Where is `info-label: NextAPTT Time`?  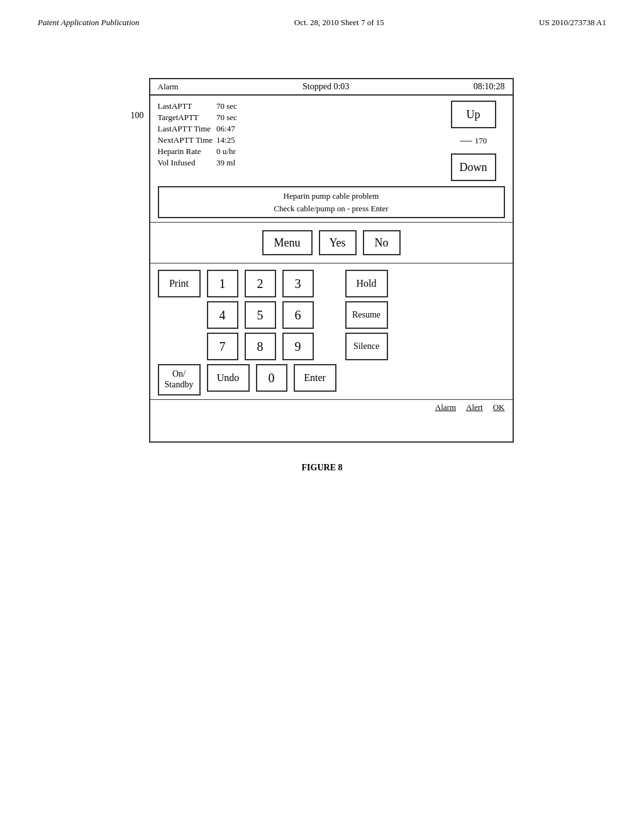 info-label: NextAPTT Time is located at coordinates (187, 140).